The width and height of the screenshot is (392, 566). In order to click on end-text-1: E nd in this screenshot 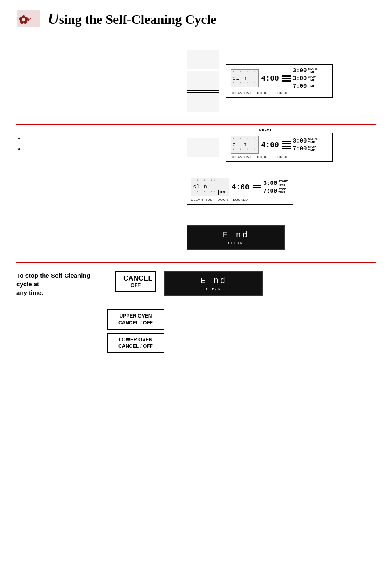, I will do `click(236, 235)`.